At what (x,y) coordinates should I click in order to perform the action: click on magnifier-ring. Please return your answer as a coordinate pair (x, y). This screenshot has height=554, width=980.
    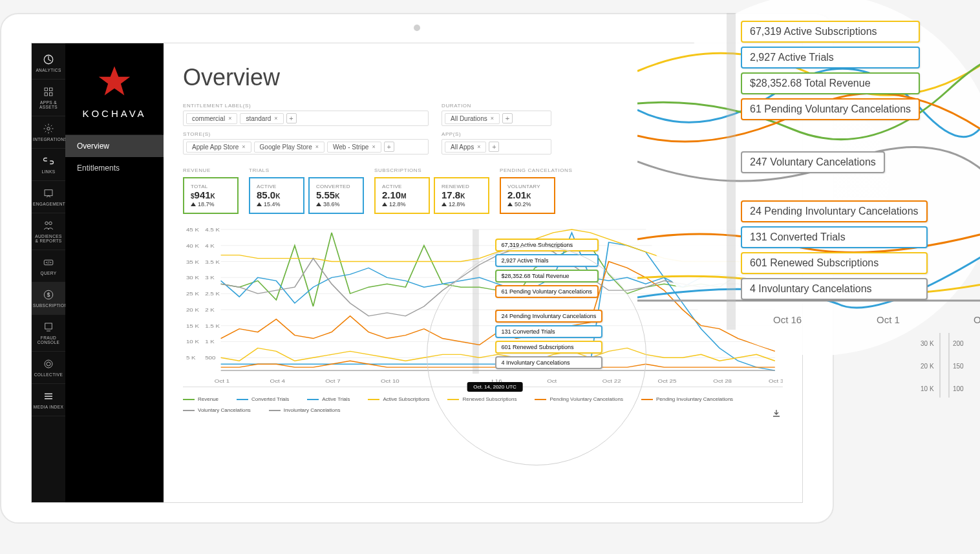
    Looking at the image, I should click on (537, 356).